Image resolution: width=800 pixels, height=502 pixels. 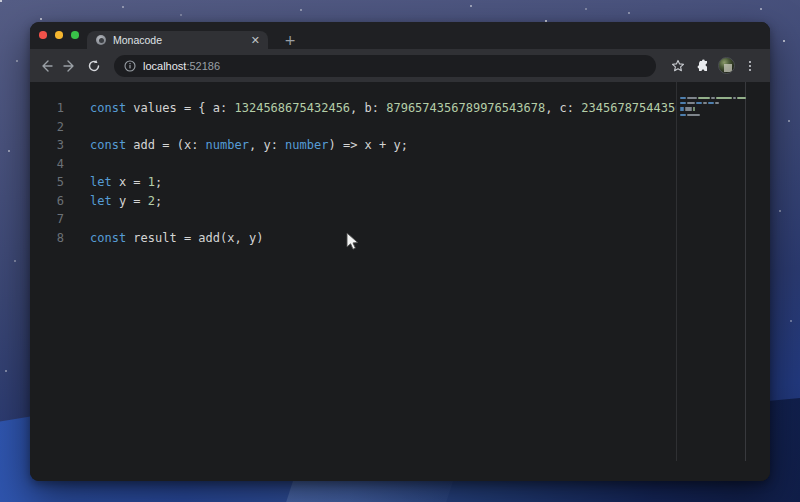 What do you see at coordinates (256, 40) in the screenshot?
I see `tab-close-icon: ✕` at bounding box center [256, 40].